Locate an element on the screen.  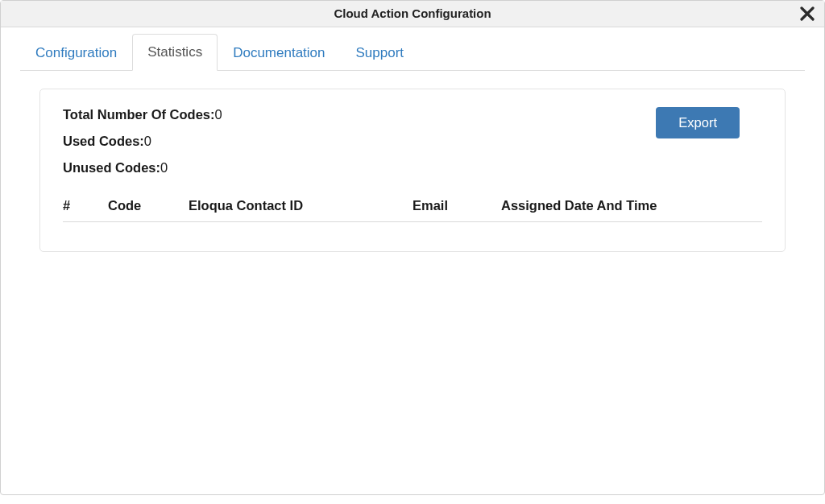
stat-used-value: 0 is located at coordinates (148, 141).